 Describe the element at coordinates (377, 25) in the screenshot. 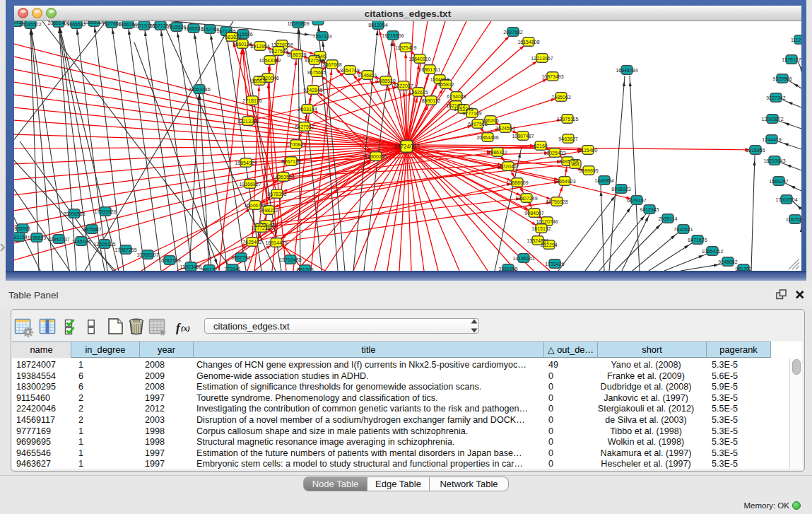

I see `svg-text: 8813054` at that location.